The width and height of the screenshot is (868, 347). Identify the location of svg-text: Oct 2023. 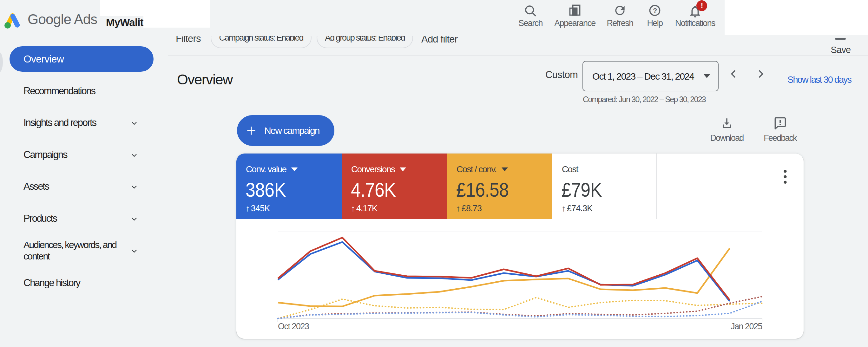
(293, 326).